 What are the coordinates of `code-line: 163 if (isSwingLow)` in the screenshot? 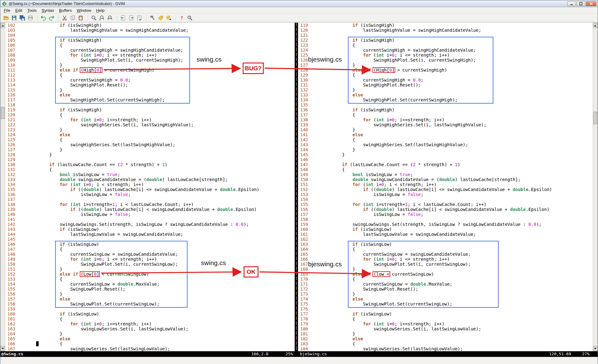 It's located at (445, 244).